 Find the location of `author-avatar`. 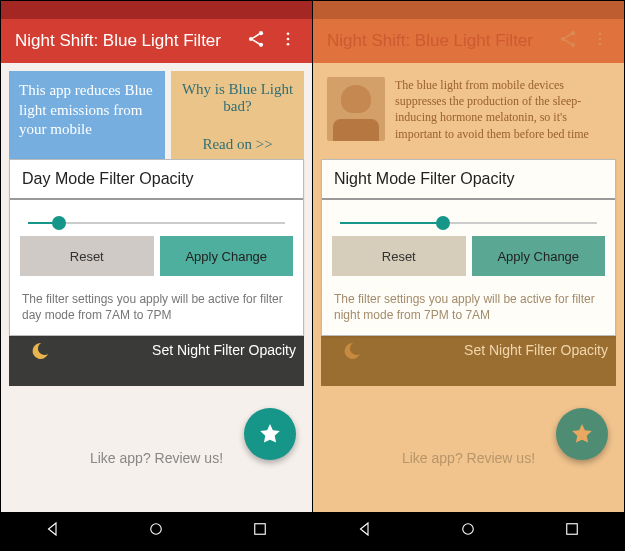

author-avatar is located at coordinates (356, 109).